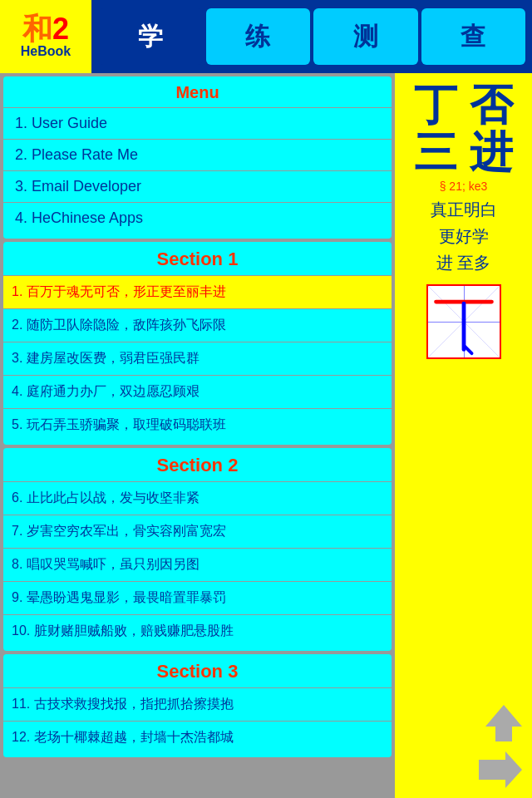 The image size is (532, 798). I want to click on logo: 和2 HeBook, so click(46, 37).